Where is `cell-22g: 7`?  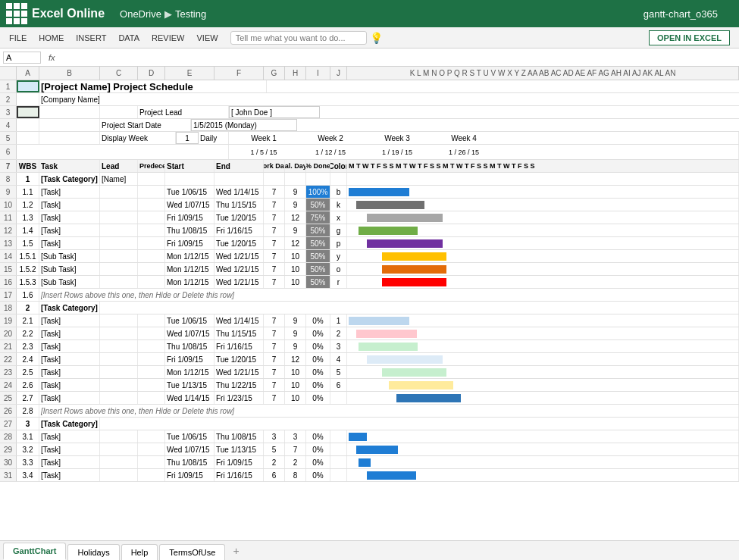 cell-22g: 7 is located at coordinates (274, 359).